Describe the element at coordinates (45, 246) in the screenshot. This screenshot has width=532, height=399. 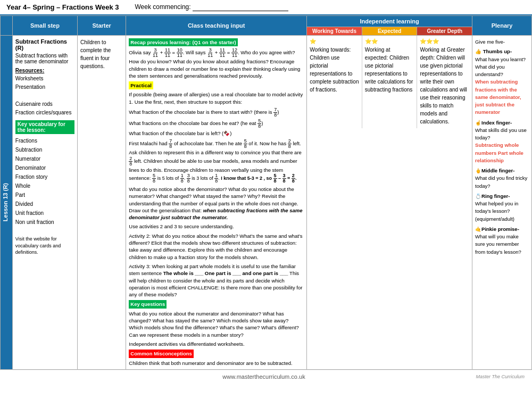
I see `visit-text: Visit the website for vocabulary cards a…` at that location.